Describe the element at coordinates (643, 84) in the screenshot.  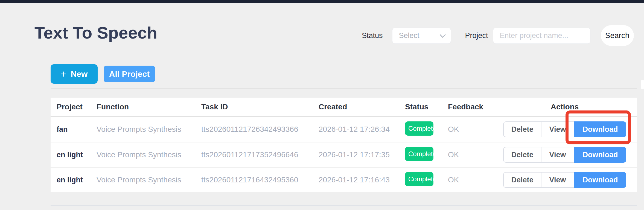
I see `scrollbar-thumb` at that location.